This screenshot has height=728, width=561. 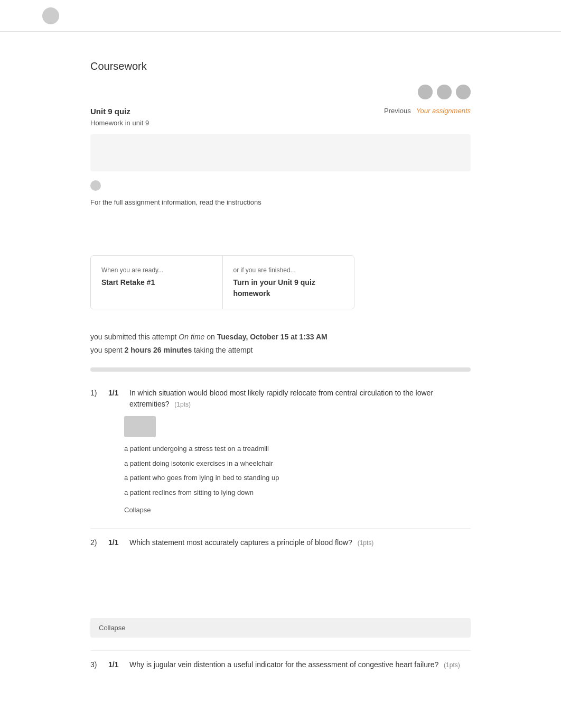 I want to click on assignment-subtitle: Homework in unit 9, so click(x=119, y=123).